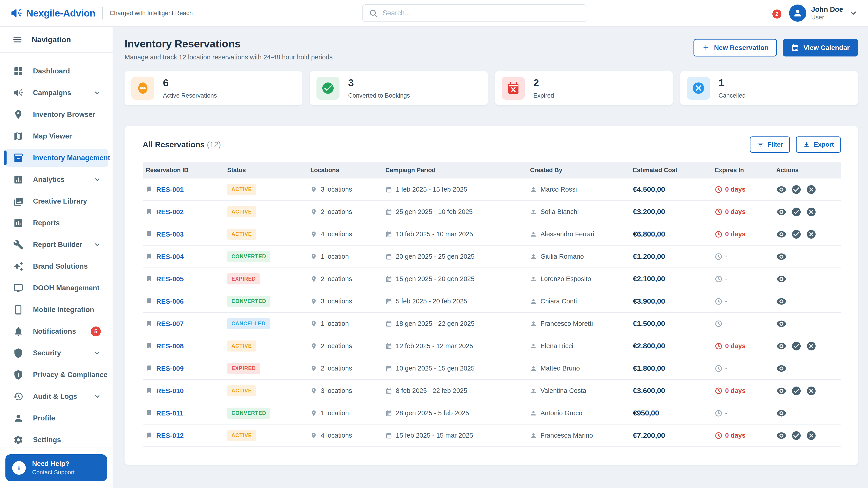 The height and width of the screenshot is (488, 868). I want to click on view-calendar-button: View Calendar, so click(820, 48).